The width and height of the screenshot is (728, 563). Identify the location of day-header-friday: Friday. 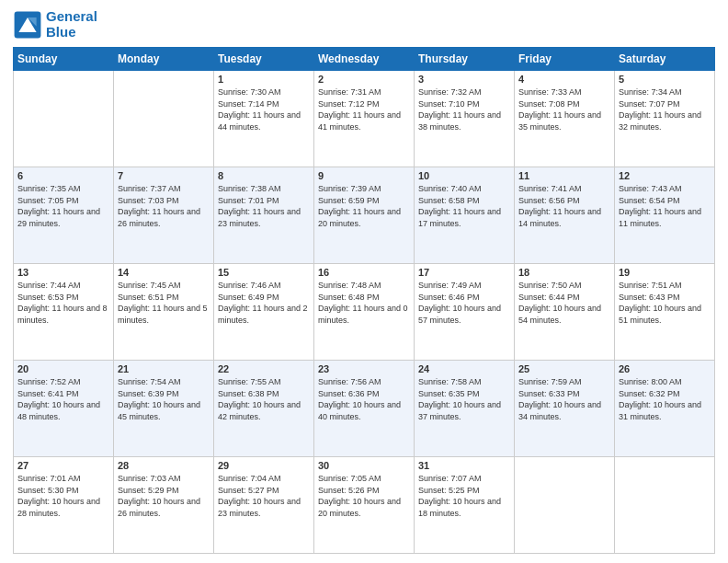
(564, 59).